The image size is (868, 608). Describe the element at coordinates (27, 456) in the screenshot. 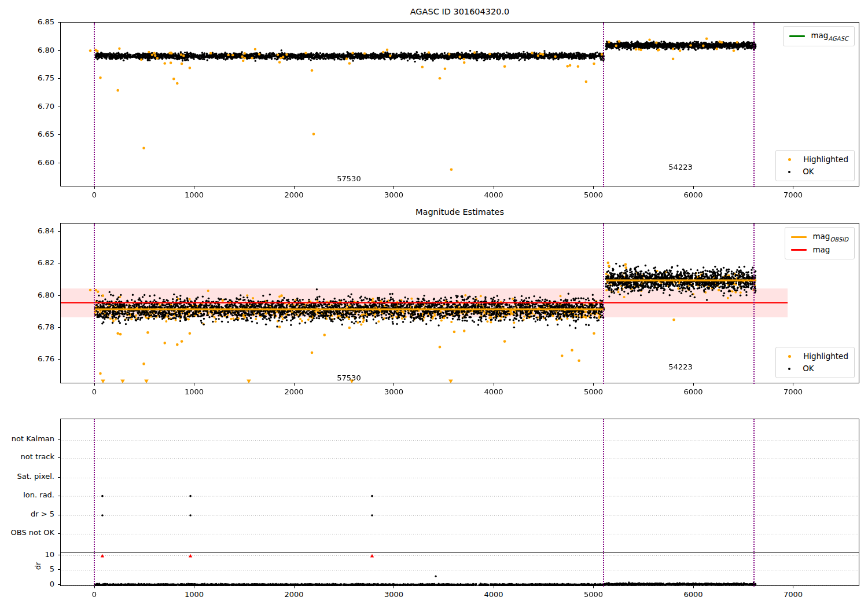

I see `flag-category-label: not track` at that location.